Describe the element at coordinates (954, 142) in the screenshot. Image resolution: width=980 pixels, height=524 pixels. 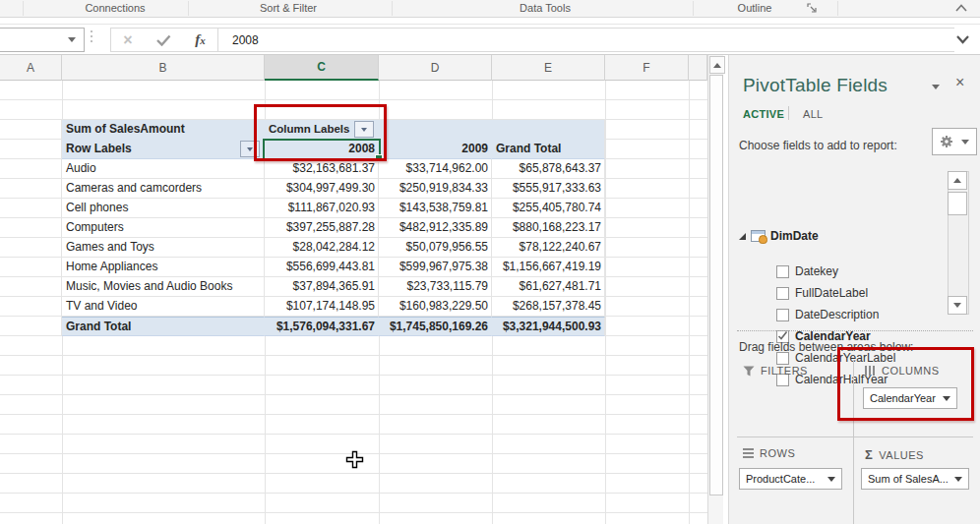
I see `tools-button` at that location.